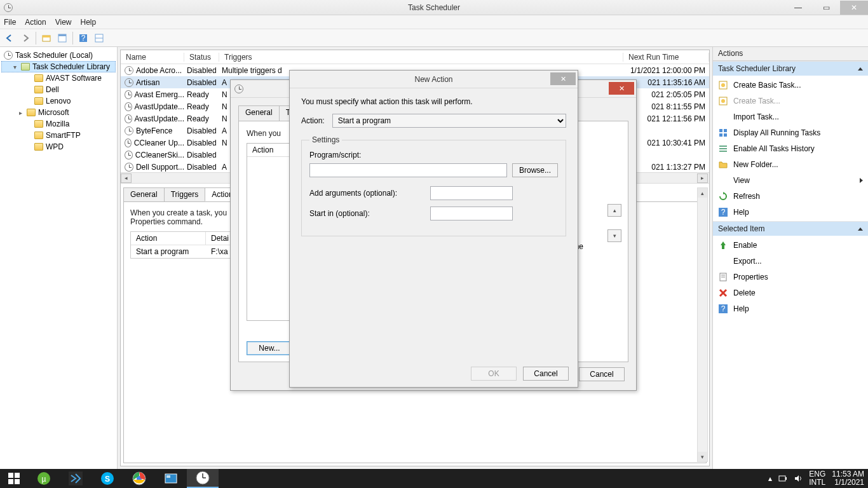  I want to click on new-button: New..., so click(269, 348).